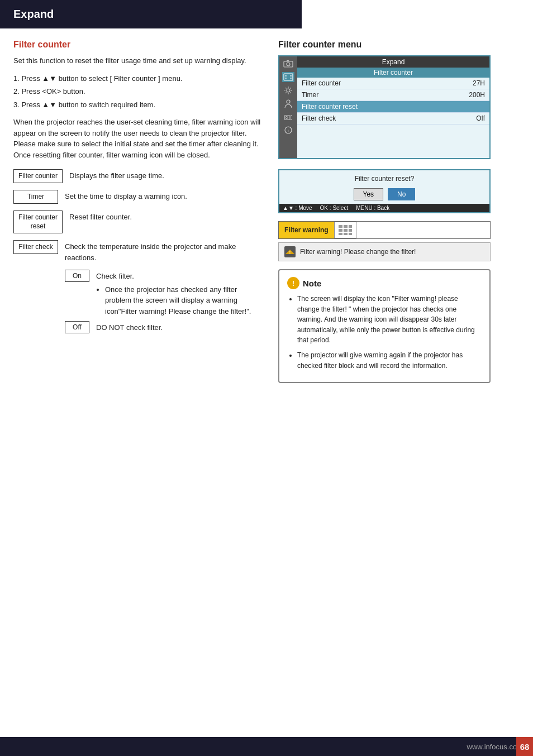 This screenshot has height=756, width=533. What do you see at coordinates (266, 747) in the screenshot?
I see `page-footer: www.infocus.com 68` at bounding box center [266, 747].